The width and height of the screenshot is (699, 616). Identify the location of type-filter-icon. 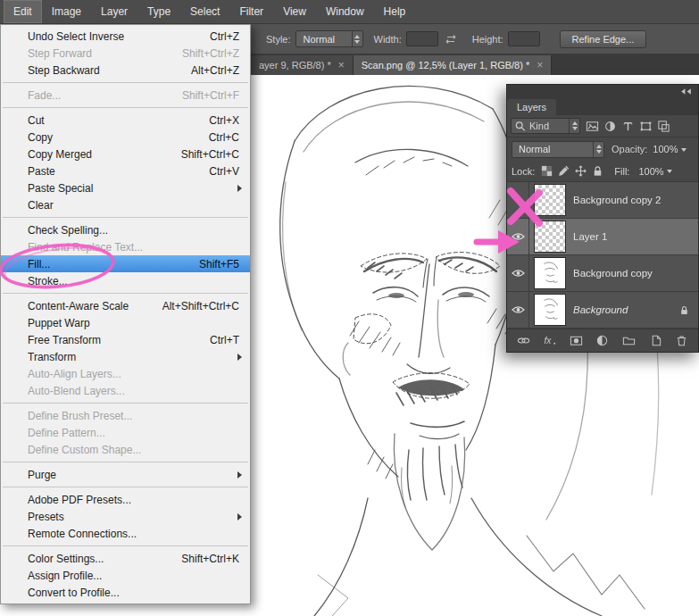
(628, 127).